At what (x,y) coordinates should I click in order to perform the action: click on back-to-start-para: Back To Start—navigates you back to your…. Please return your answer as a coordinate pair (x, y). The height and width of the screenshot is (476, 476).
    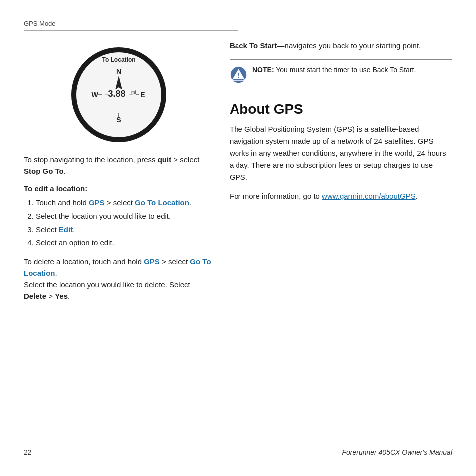
    Looking at the image, I should click on (341, 46).